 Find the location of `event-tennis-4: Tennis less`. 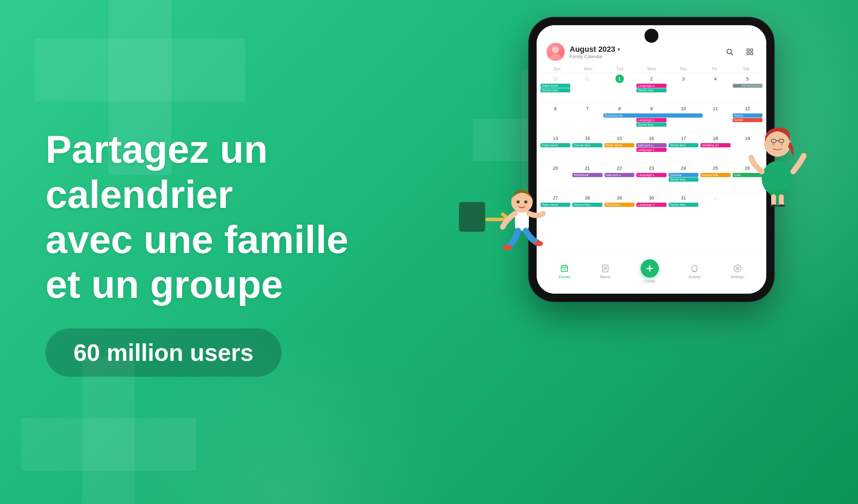

event-tennis-4: Tennis less is located at coordinates (683, 180).